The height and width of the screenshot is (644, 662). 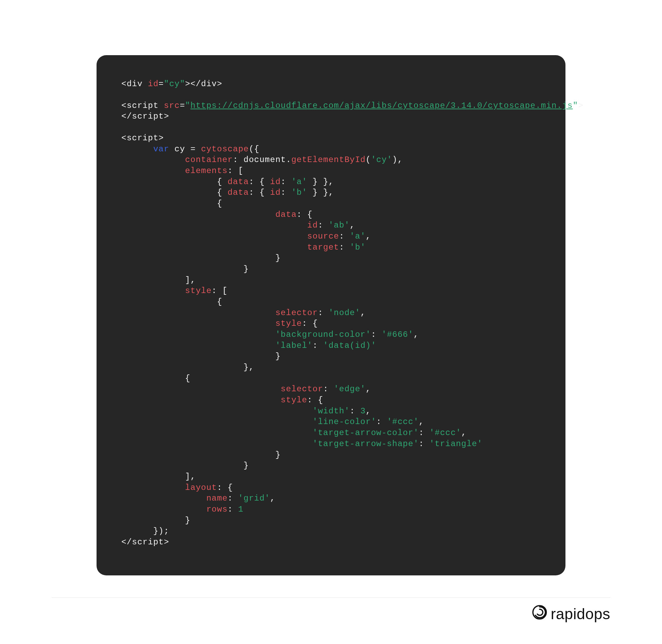 I want to click on code-token: src, so click(x=172, y=105).